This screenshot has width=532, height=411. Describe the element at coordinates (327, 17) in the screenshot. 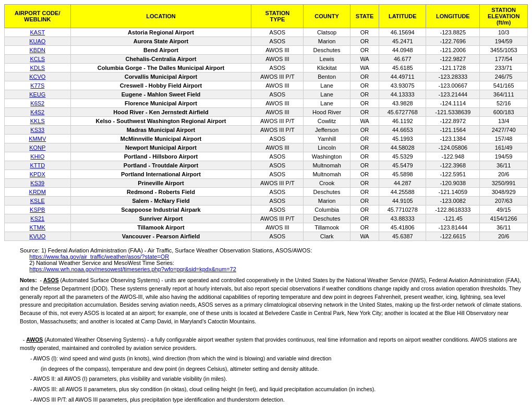

I see `header-county: COUNTY` at that location.